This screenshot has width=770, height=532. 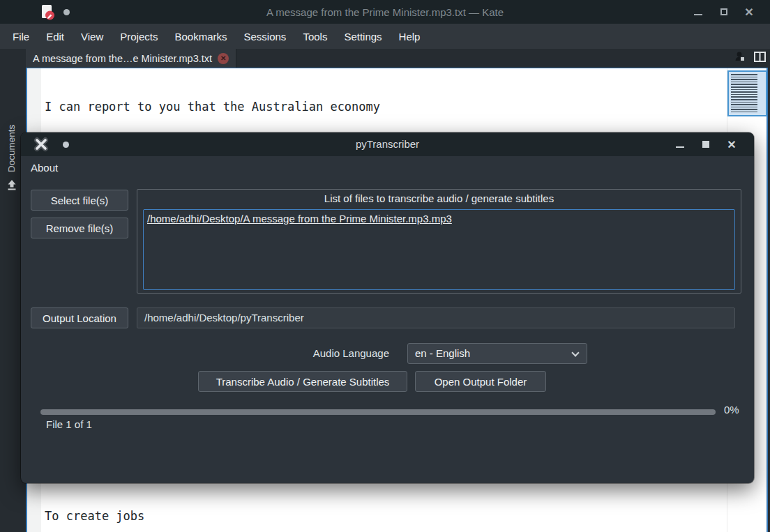 What do you see at coordinates (385, 59) in the screenshot?
I see `kate-tabbar: A message from the…e Minister.mp3.txt ✕` at bounding box center [385, 59].